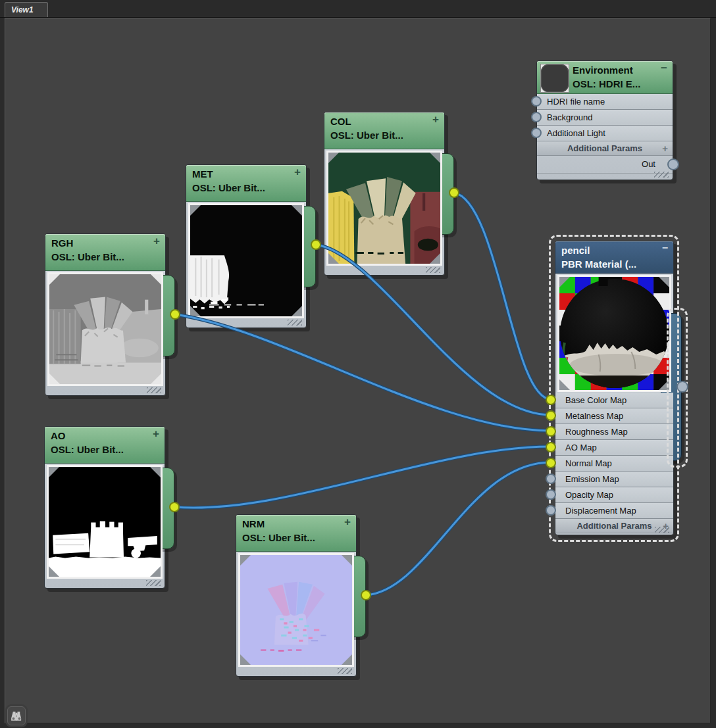 The image size is (716, 728). Describe the element at coordinates (620, 70) in the screenshot. I see `node-title: Environment` at that location.